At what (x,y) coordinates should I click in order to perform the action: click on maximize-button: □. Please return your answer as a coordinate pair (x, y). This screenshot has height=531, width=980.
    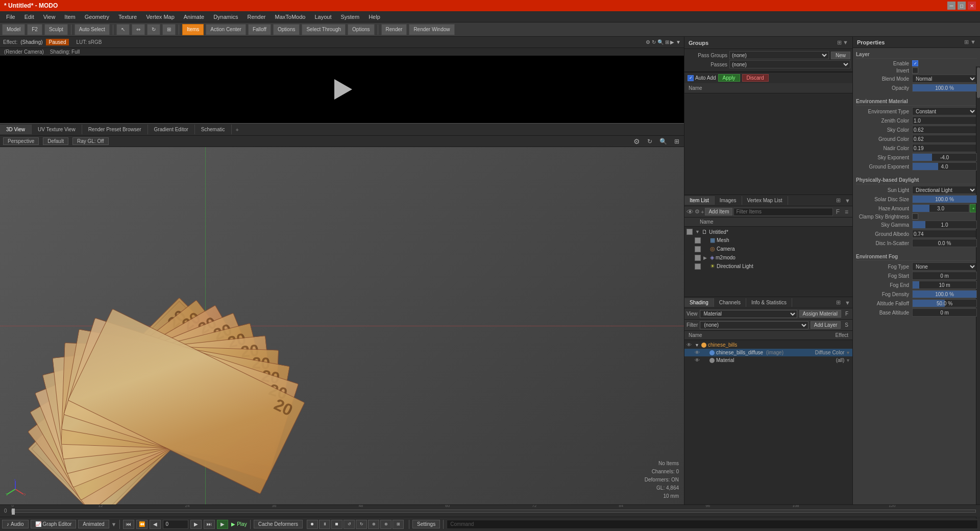
    Looking at the image, I should click on (962, 6).